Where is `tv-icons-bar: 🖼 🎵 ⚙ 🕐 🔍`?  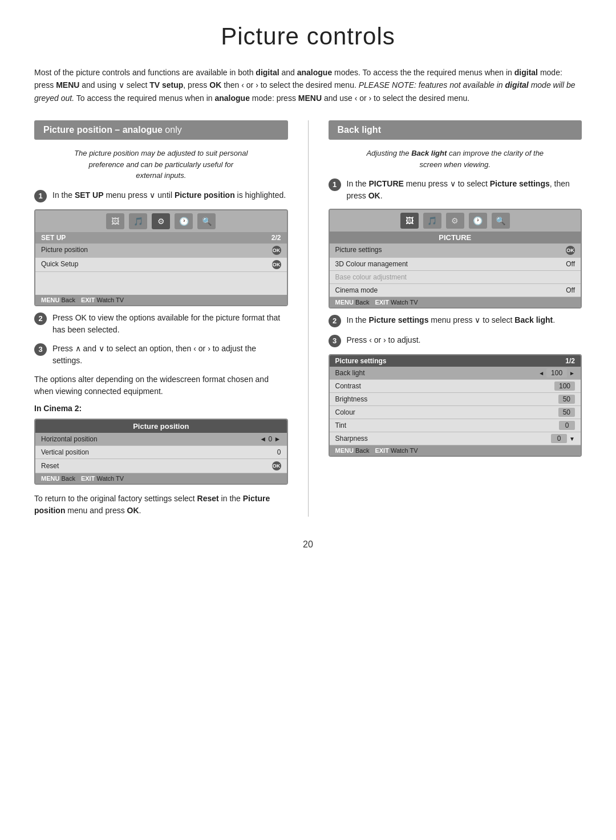 tv-icons-bar: 🖼 🎵 ⚙ 🕐 🔍 is located at coordinates (161, 221).